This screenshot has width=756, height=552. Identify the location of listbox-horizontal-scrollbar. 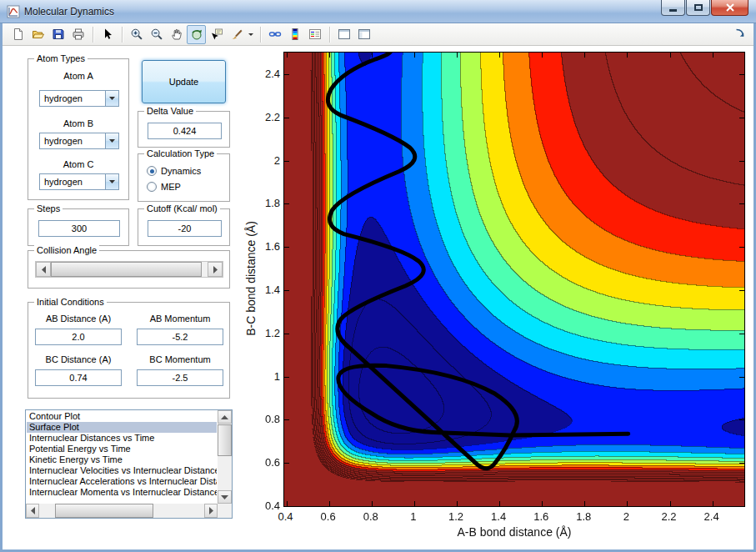
(122, 510).